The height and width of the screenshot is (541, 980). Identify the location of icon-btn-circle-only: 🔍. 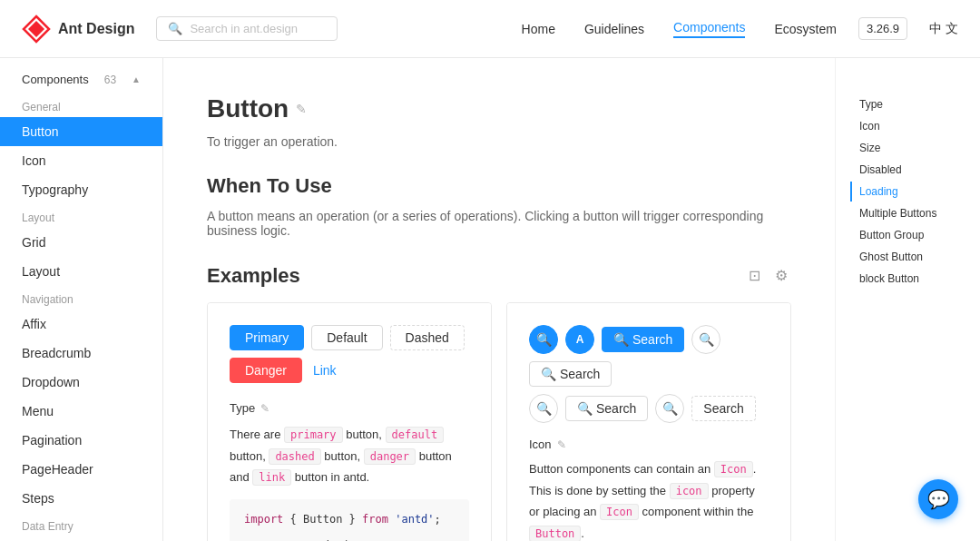
(544, 408).